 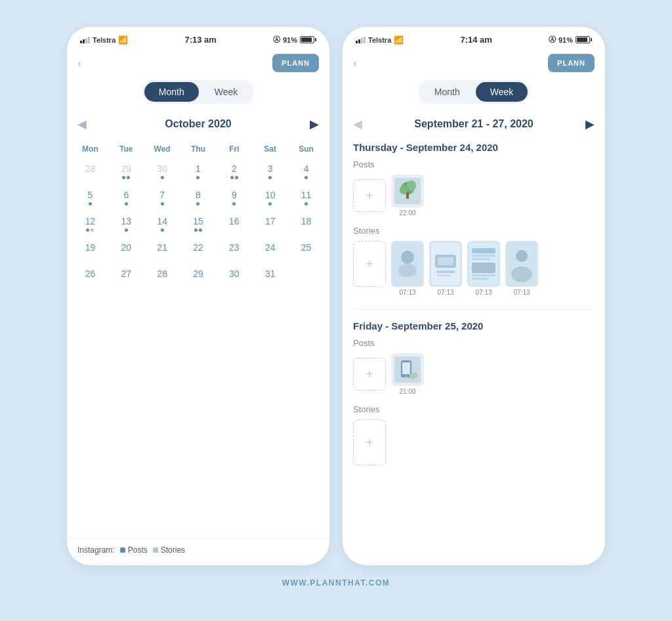 What do you see at coordinates (408, 268) in the screenshot?
I see `story-thumb-1: 07:13` at bounding box center [408, 268].